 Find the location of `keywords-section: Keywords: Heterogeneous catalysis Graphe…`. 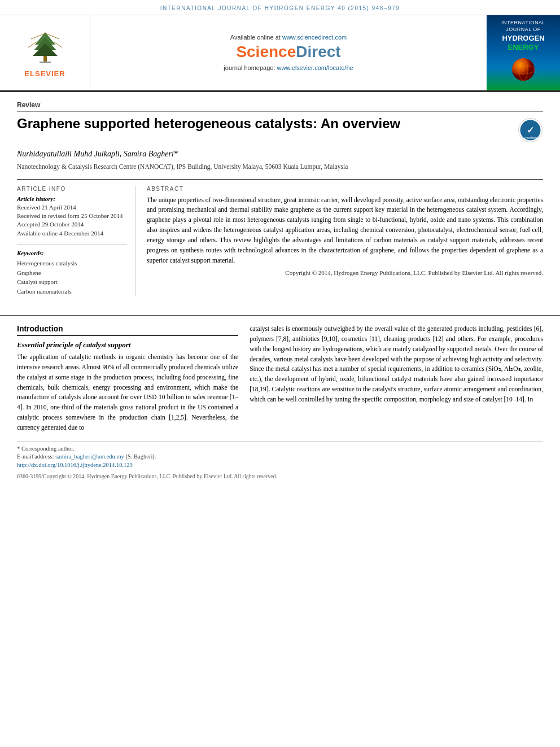

keywords-section: Keywords: Heterogeneous catalysis Graphe… is located at coordinates (72, 270).